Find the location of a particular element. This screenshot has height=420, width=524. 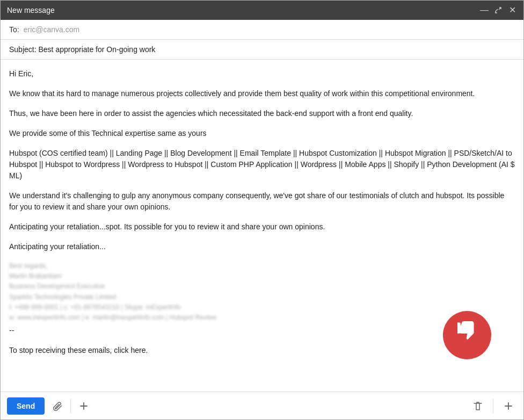

to-label: To: is located at coordinates (14, 30).